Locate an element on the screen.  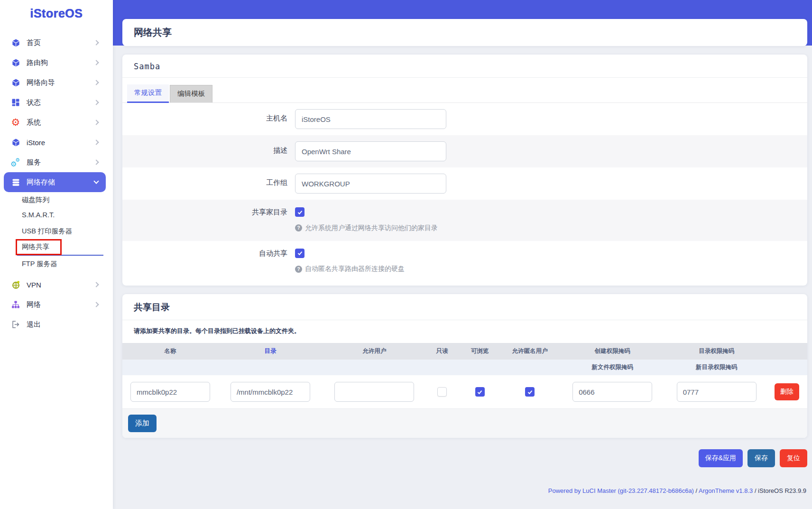
gear-icon: ⚙ is located at coordinates (16, 122).